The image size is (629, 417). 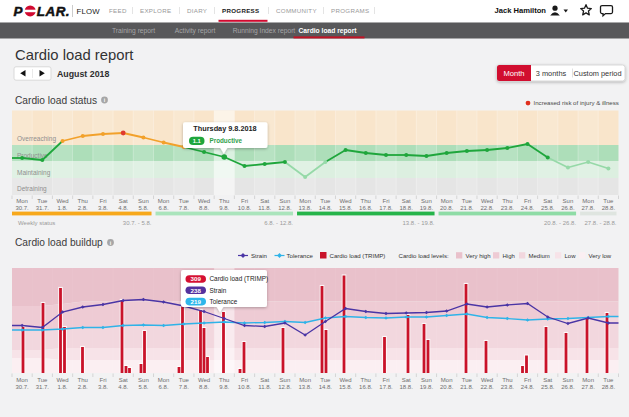 What do you see at coordinates (419, 223) in the screenshot?
I see `svg-text: 13.8. - 19.8.` at bounding box center [419, 223].